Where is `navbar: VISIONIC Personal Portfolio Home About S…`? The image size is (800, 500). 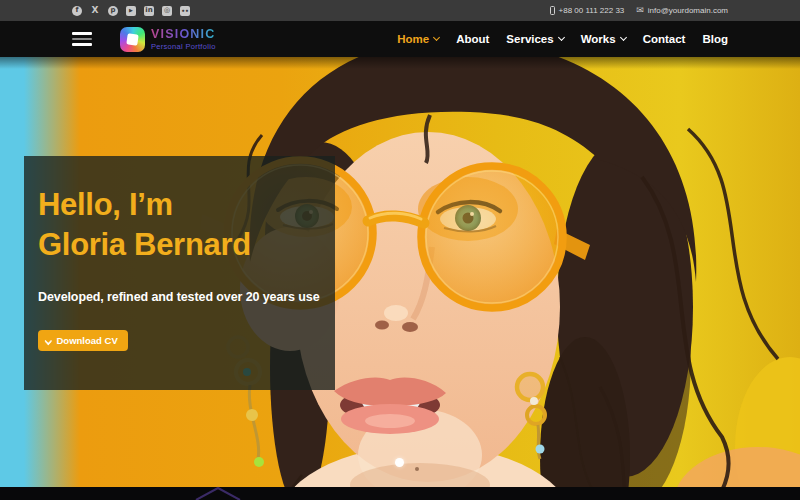
navbar: VISIONIC Personal Portfolio Home About S… is located at coordinates (400, 39).